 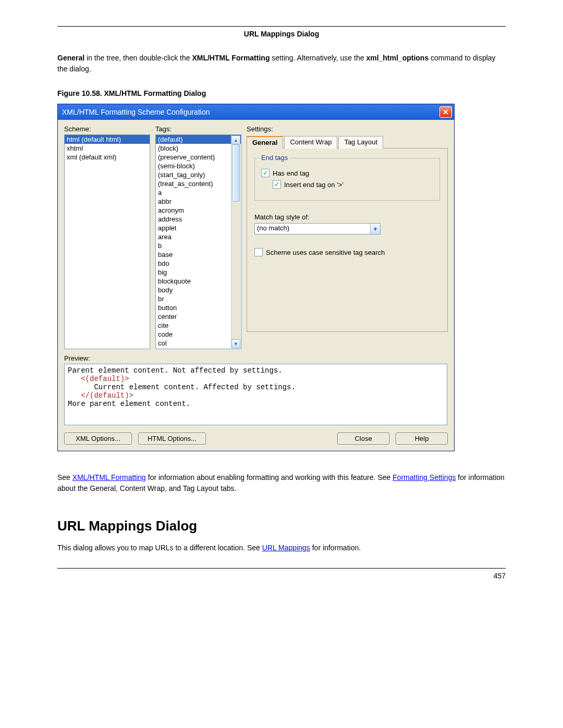 I want to click on tags-item: (start_tag_only), so click(x=198, y=175).